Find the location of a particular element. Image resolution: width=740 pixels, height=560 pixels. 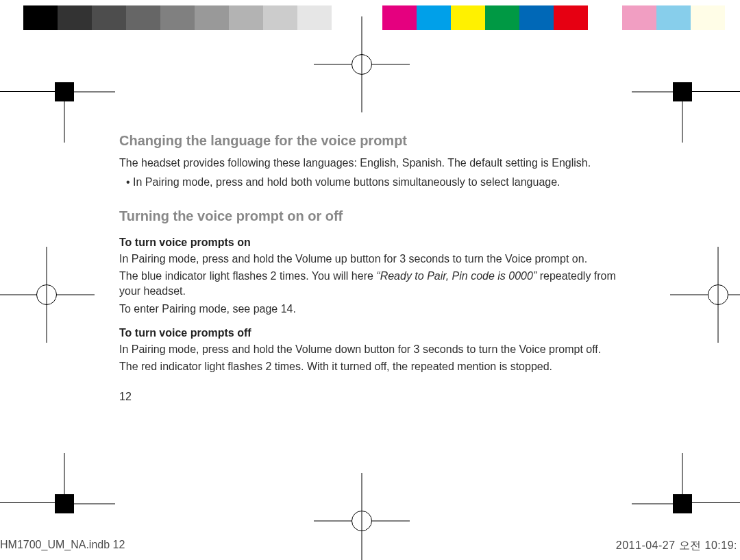

bullet-item: In Pairing mode, press and hold both vol… is located at coordinates (373, 182).